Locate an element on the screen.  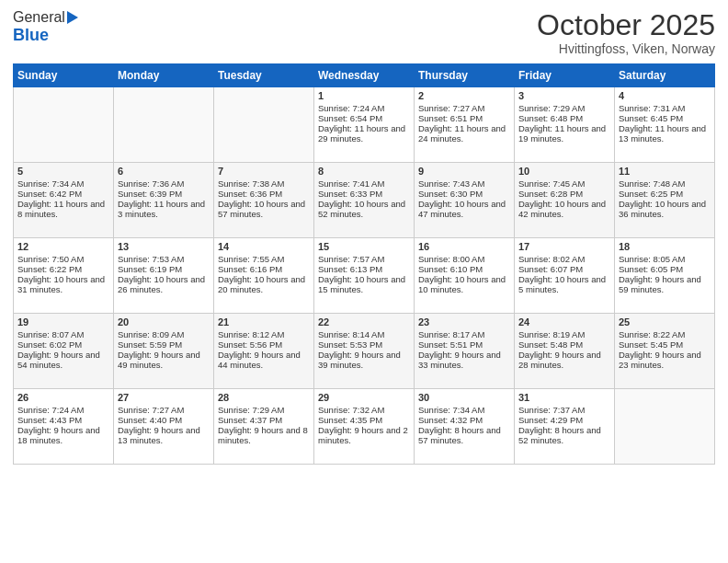
day-number: 3 is located at coordinates (564, 96).